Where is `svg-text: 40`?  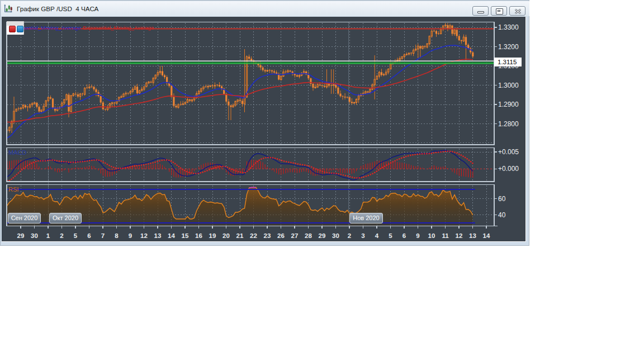 svg-text: 40 is located at coordinates (502, 215).